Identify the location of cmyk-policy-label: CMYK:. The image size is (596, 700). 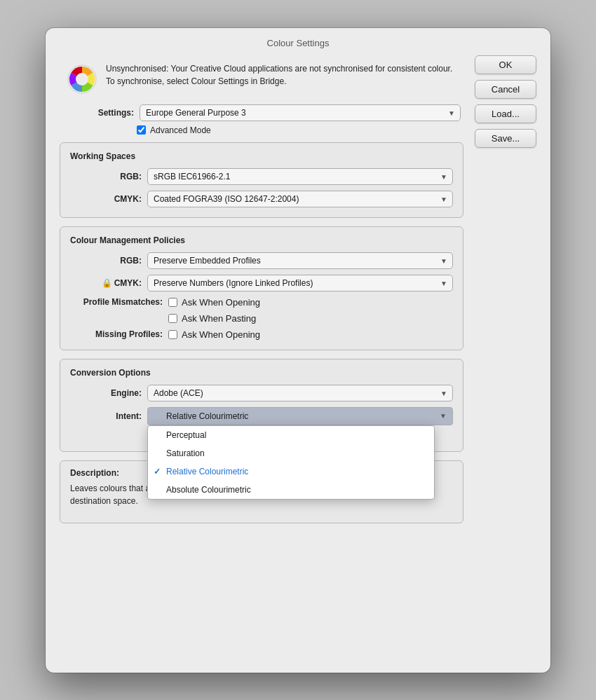
(128, 283).